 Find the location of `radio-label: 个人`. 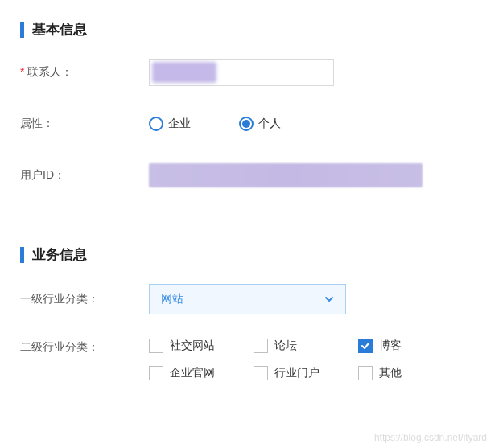

radio-label: 个人 is located at coordinates (270, 124).